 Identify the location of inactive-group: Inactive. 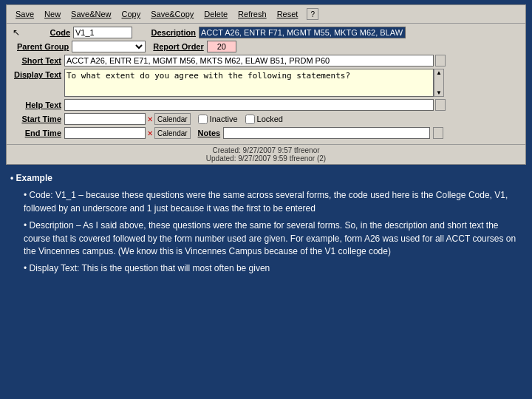
(218, 120).